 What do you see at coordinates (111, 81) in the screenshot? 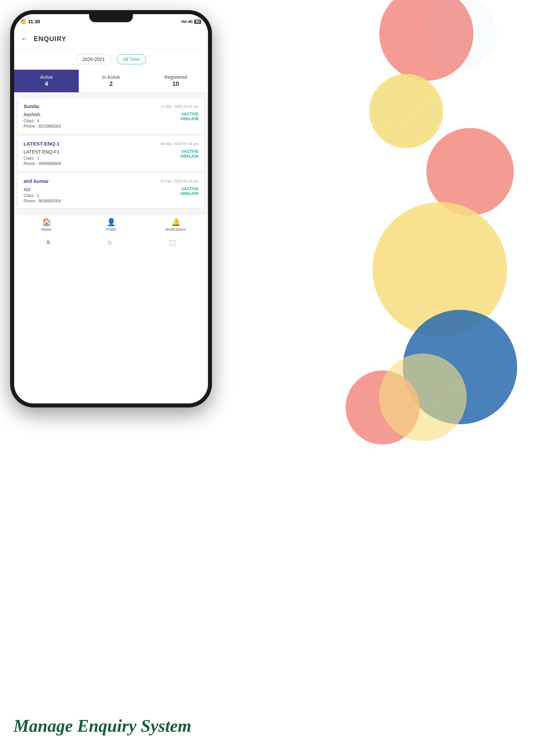
I see `tab-inactive: In Active 2` at bounding box center [111, 81].